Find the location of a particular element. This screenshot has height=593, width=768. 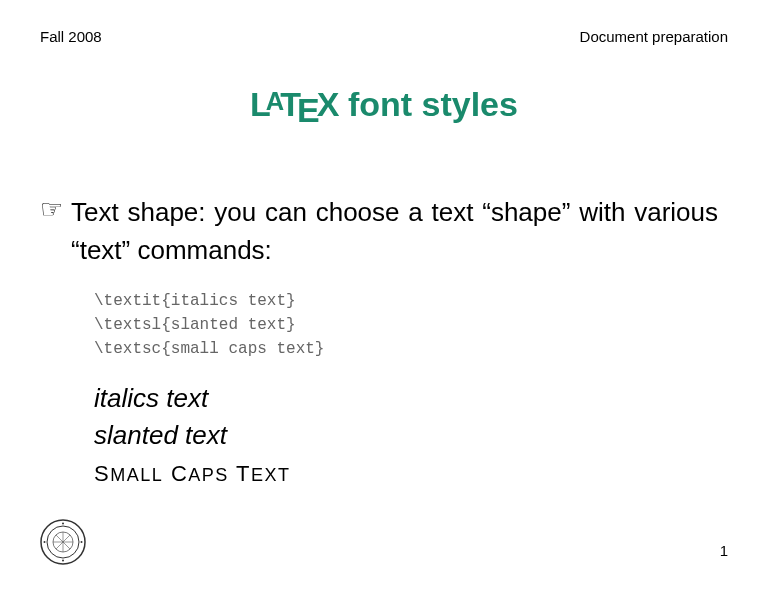

latex-logo: LATEX is located at coordinates (294, 104).